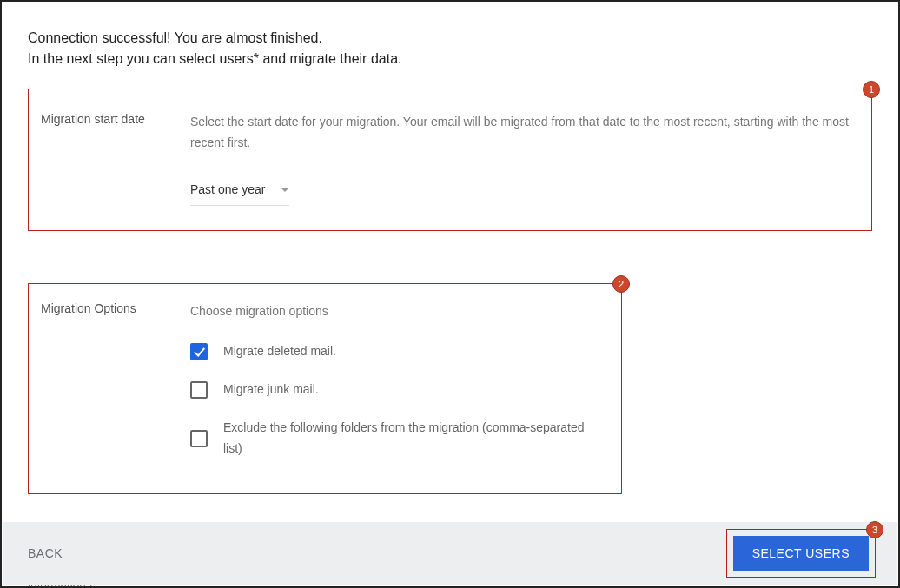 The height and width of the screenshot is (588, 900). Describe the element at coordinates (801, 553) in the screenshot. I see `select-users-button: SELECT USERS` at that location.